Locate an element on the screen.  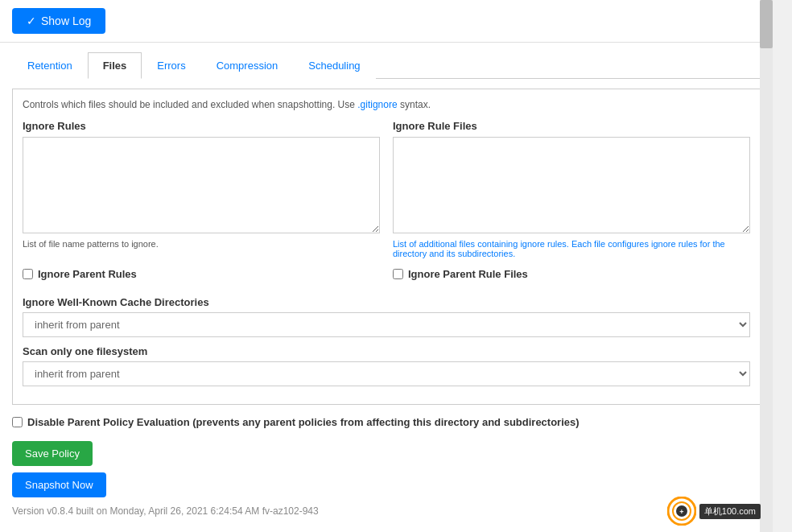
ignore-parent-rules-label: Ignore Parent Rules is located at coordinates (87, 274).